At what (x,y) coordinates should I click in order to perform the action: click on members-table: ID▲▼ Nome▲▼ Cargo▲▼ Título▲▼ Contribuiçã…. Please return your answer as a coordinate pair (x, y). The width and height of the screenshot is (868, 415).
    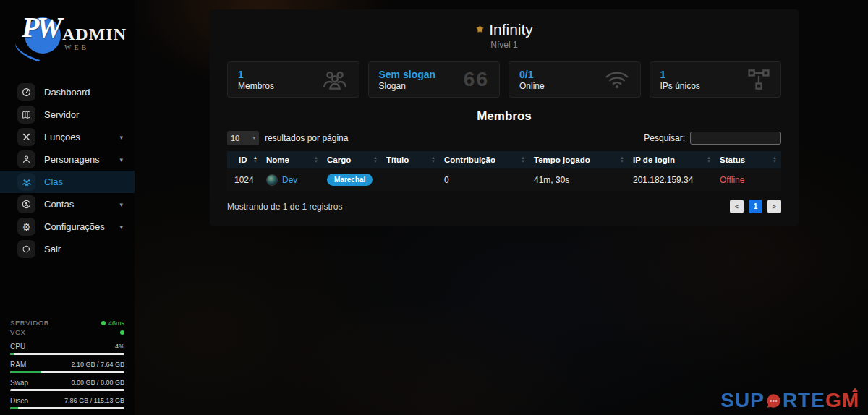
    Looking at the image, I should click on (504, 171).